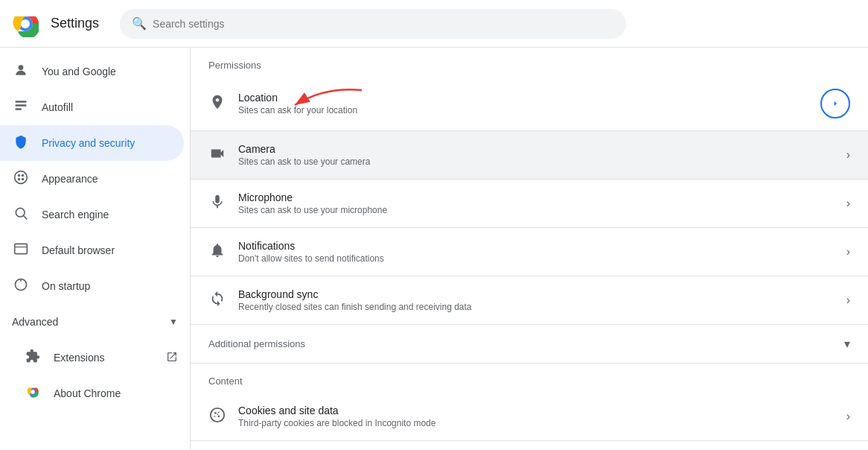 Image resolution: width=868 pixels, height=450 pixels. I want to click on search-icon: 🔍, so click(139, 24).